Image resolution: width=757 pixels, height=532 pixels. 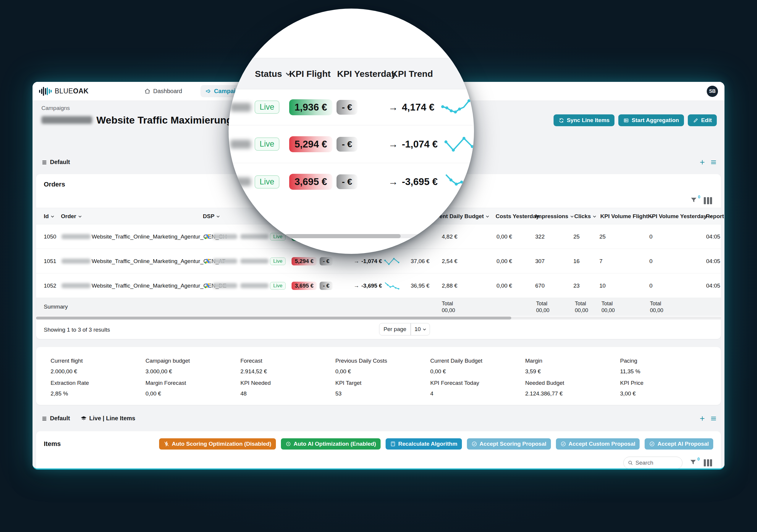 What do you see at coordinates (383, 361) in the screenshot?
I see `stat-label: Previous Daily Costs` at bounding box center [383, 361].